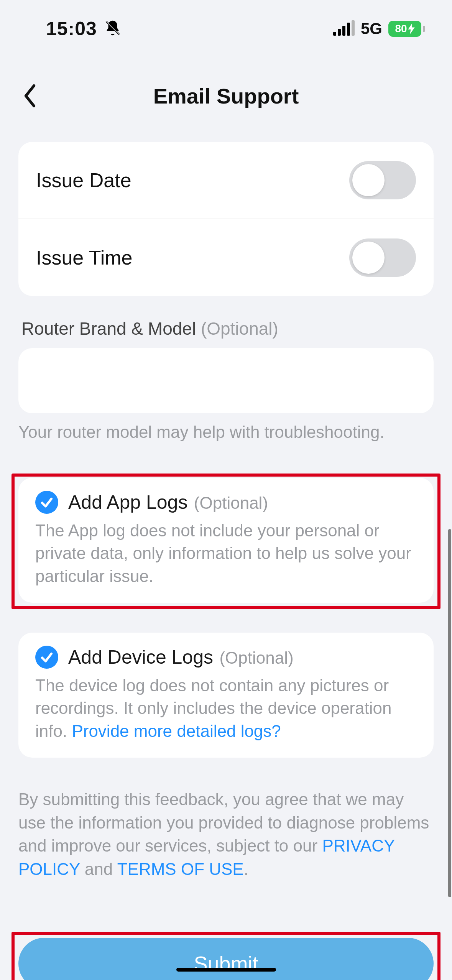 The height and width of the screenshot is (980, 452). I want to click on page-title: Email Support, so click(226, 96).